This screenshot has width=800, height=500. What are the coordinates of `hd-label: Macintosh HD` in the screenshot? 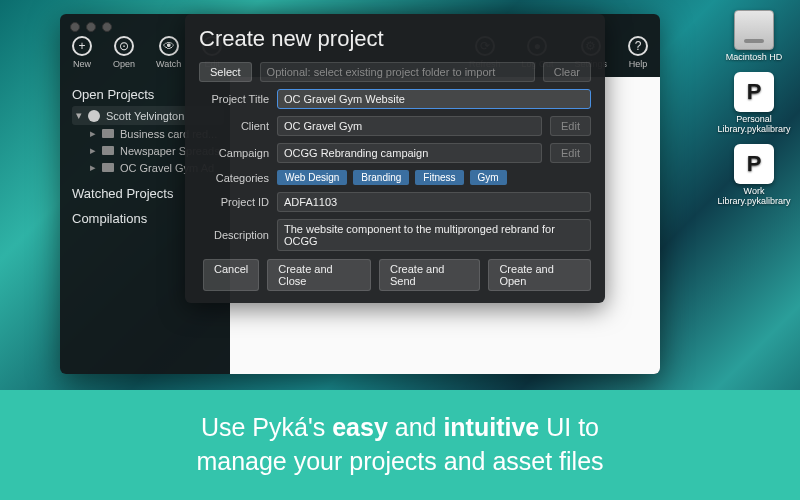 It's located at (754, 57).